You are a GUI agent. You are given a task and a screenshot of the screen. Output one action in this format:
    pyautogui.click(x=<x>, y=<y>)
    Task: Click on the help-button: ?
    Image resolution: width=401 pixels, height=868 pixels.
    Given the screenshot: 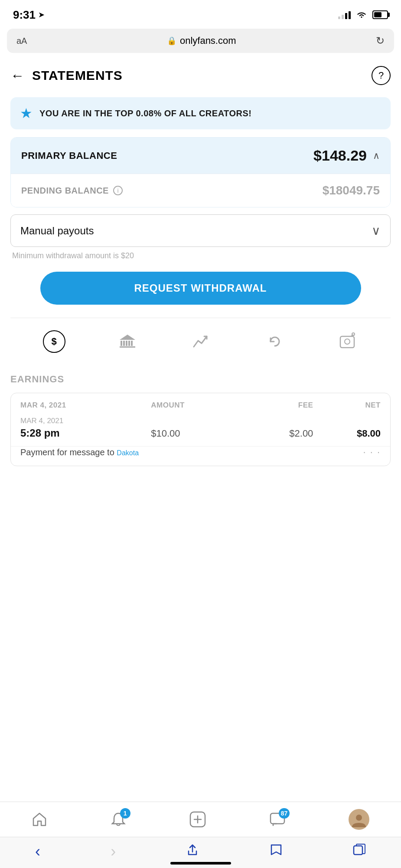 What is the action you would take?
    pyautogui.click(x=381, y=76)
    